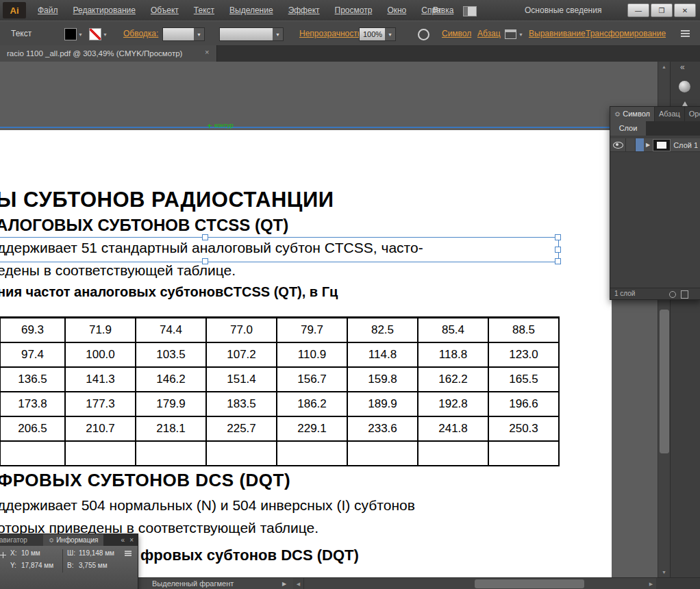 The image size is (700, 589). I want to click on close-button: ✕, so click(685, 10).